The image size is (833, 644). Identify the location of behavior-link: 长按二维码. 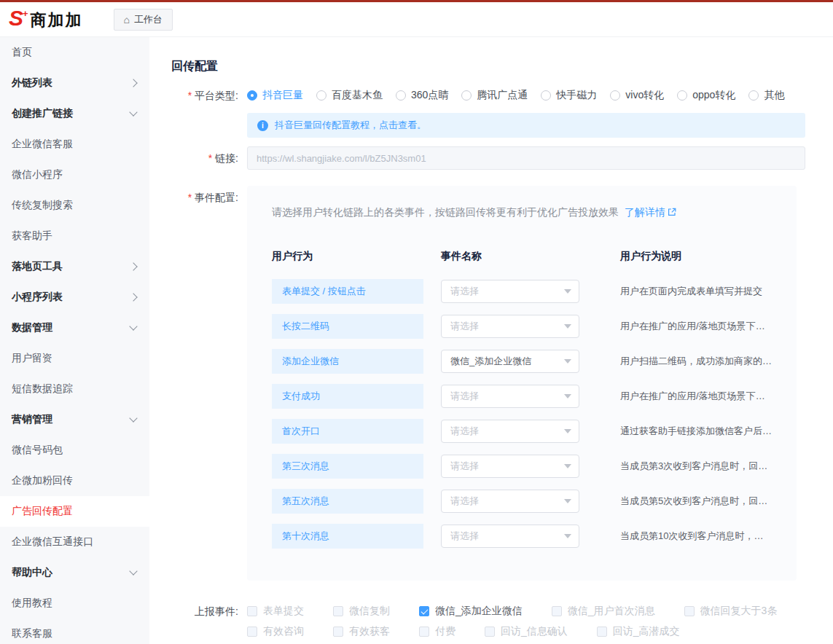
(348, 326).